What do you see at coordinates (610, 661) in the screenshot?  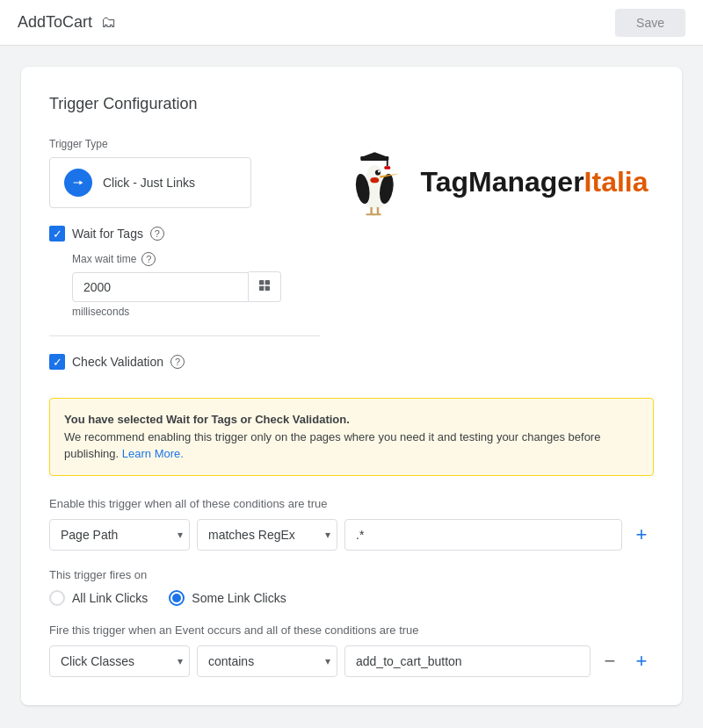 I see `remove-fire-condition-button: −` at bounding box center [610, 661].